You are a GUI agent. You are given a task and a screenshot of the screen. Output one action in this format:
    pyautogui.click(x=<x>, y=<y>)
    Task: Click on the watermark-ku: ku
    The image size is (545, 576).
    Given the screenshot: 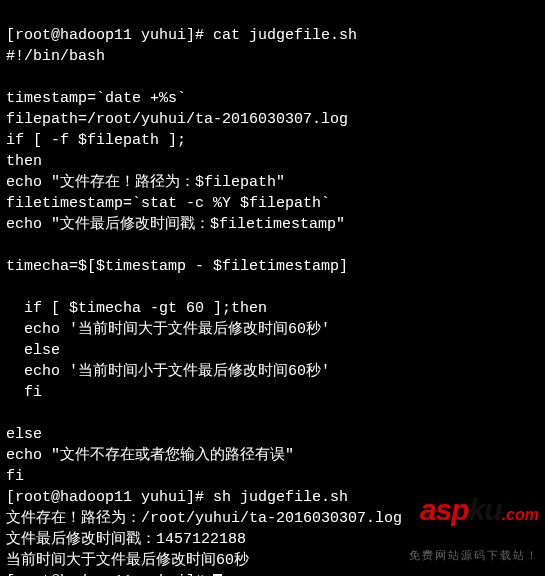 What is the action you would take?
    pyautogui.click(x=486, y=510)
    